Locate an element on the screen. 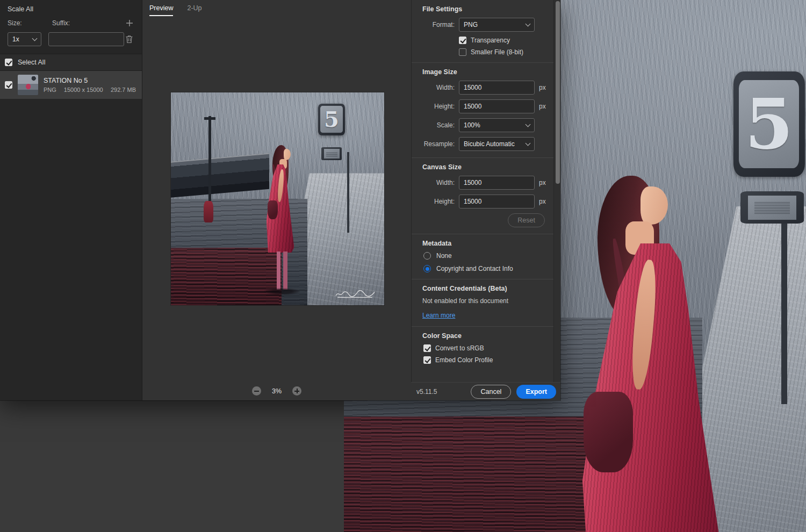 The height and width of the screenshot is (532, 806). file-checkbox is located at coordinates (9, 85).